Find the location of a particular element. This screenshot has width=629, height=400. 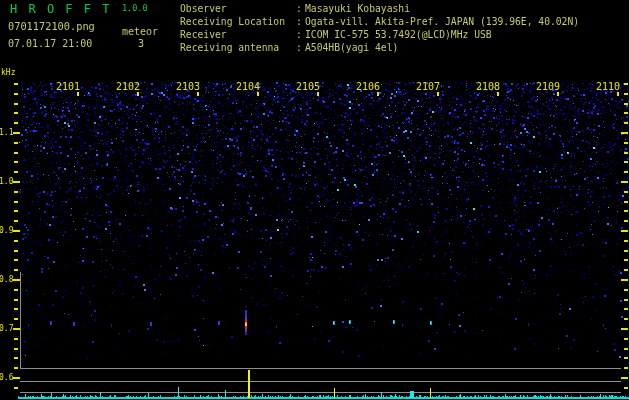

time-tick-label: 2107 is located at coordinates (428, 86).